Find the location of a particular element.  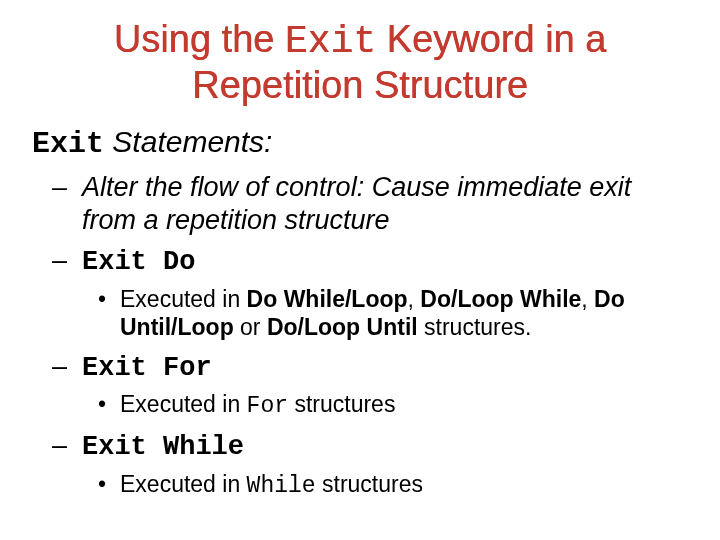

item-code: Exit For is located at coordinates (147, 368).